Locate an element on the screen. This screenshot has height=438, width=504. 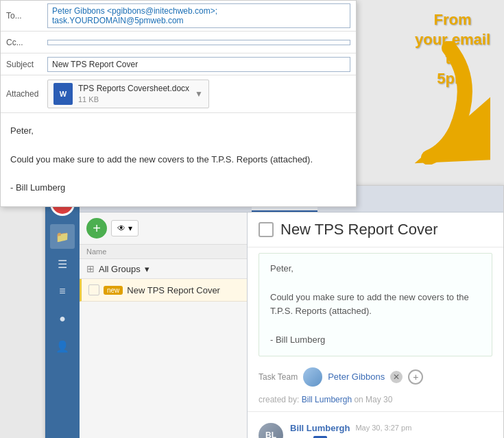
attached-label: Attached is located at coordinates (27, 94).